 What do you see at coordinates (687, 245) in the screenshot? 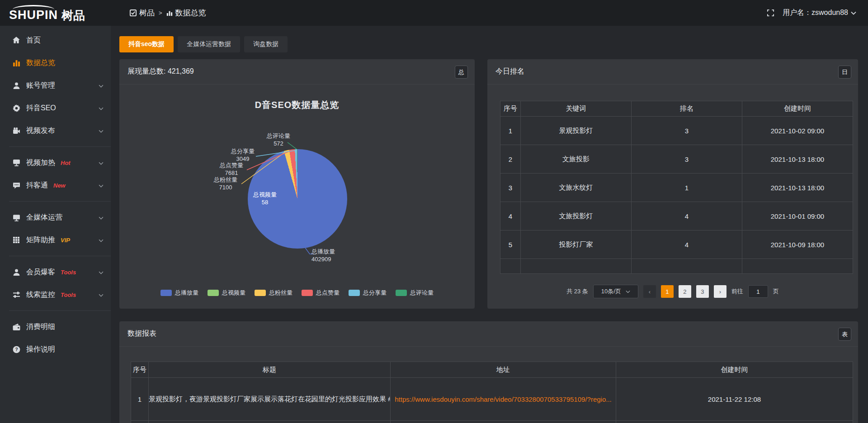
I see `table-cell: 4` at bounding box center [687, 245].